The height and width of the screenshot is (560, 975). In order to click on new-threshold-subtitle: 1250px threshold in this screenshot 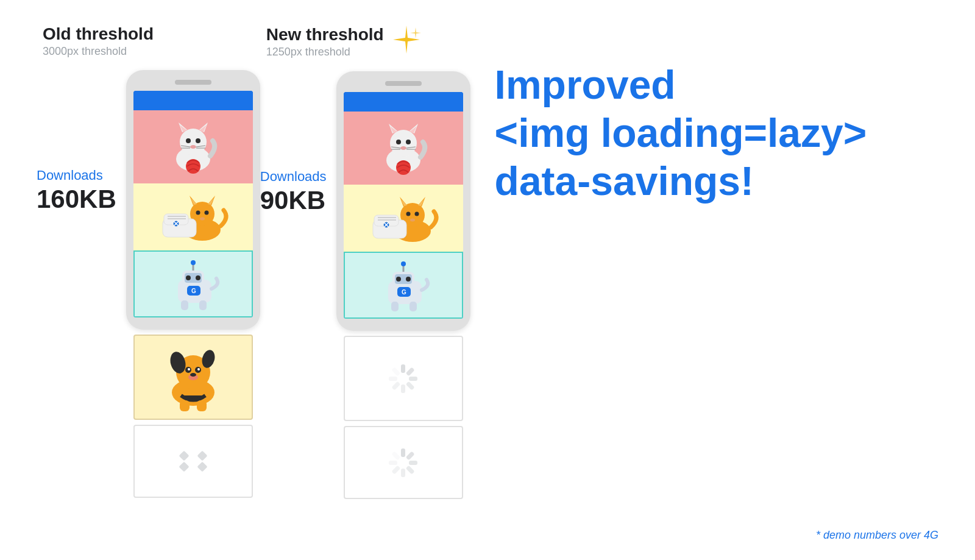, I will do `click(325, 52)`.